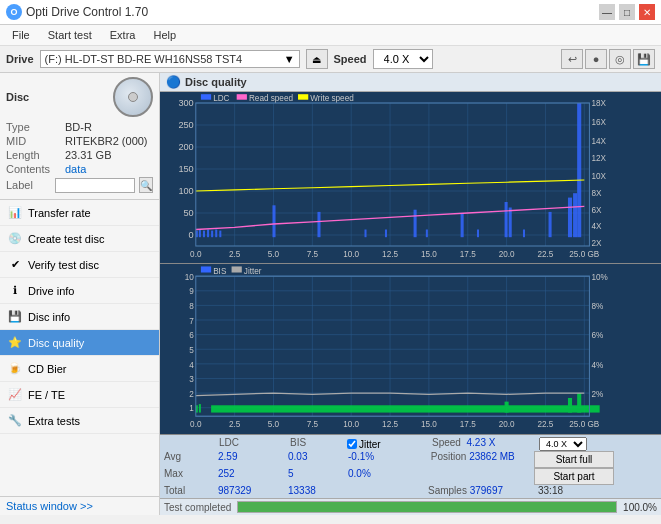  What do you see at coordinates (316, 444) in the screenshot?
I see `stat-bis-header: BIS` at bounding box center [316, 444].